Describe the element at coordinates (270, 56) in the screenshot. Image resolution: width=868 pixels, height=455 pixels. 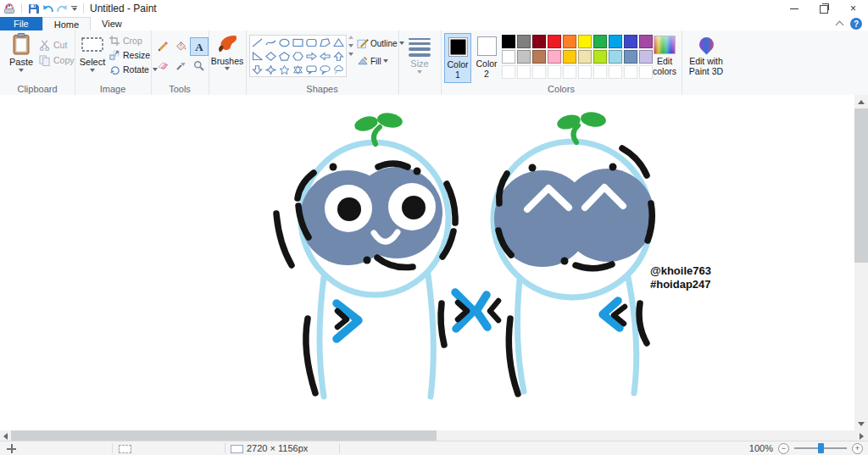
I see `shape-diamond-icon` at that location.